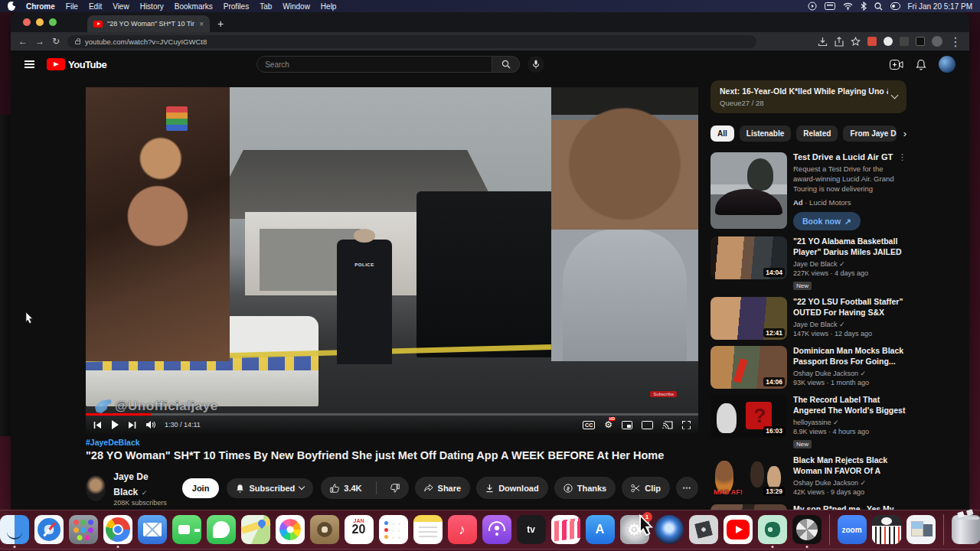  What do you see at coordinates (29, 64) in the screenshot?
I see `guide-menu-icon` at bounding box center [29, 64].